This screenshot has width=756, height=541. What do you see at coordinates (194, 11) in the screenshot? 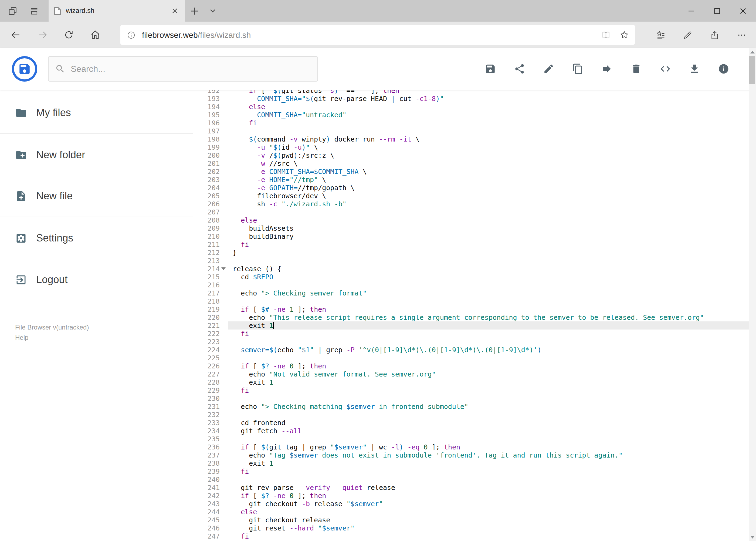
I see `new-tab-button` at bounding box center [194, 11].